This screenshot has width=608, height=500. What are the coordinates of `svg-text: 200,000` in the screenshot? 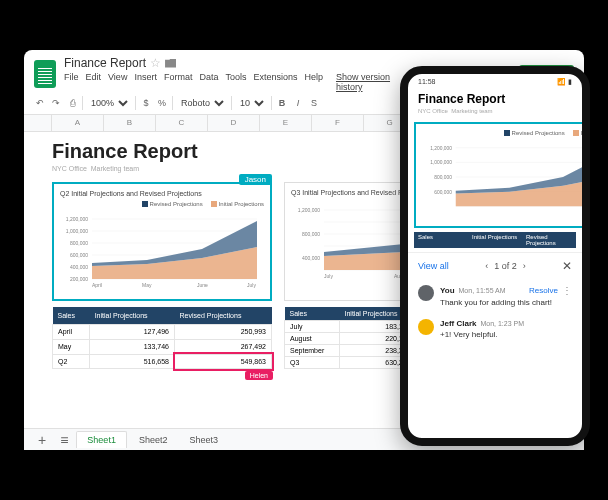 It's located at (79, 279).